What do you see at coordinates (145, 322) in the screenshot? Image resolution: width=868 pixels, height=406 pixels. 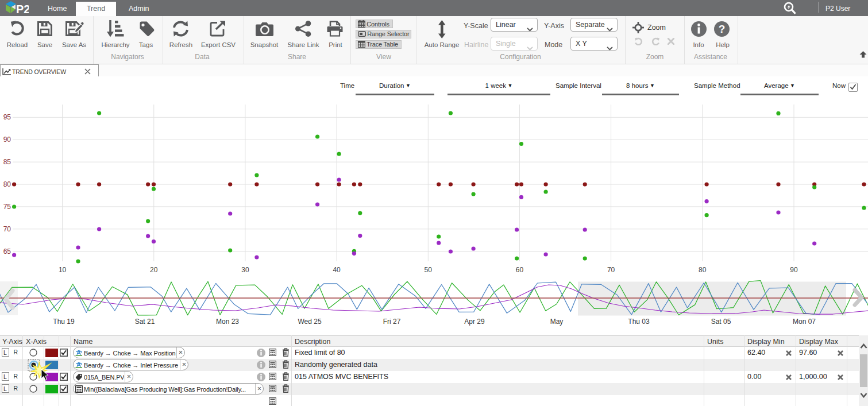 I see `svg-text: Sat 21` at bounding box center [145, 322].